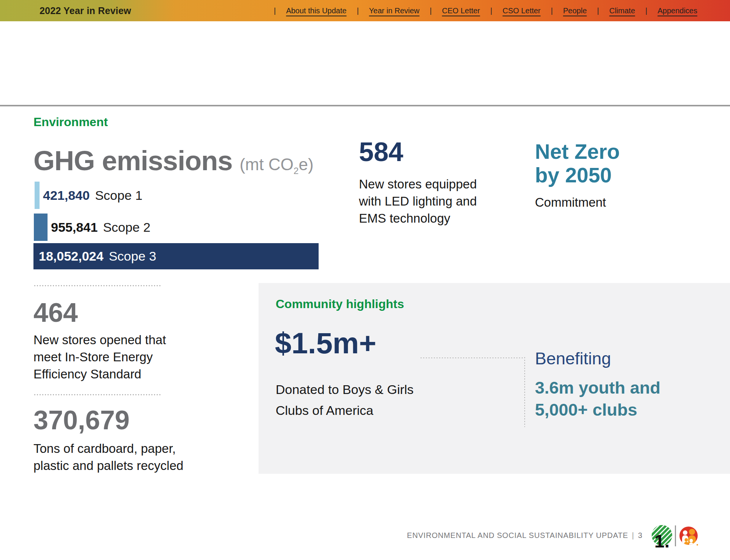 The width and height of the screenshot is (730, 560). I want to click on ghg-unit-subscript: 2, so click(296, 171).